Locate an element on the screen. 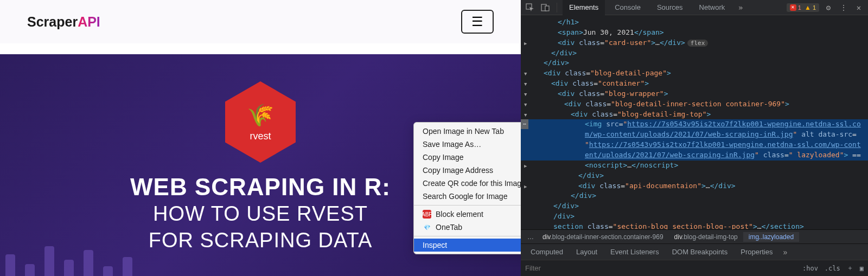  tab-elements: Elements is located at coordinates (584, 8).